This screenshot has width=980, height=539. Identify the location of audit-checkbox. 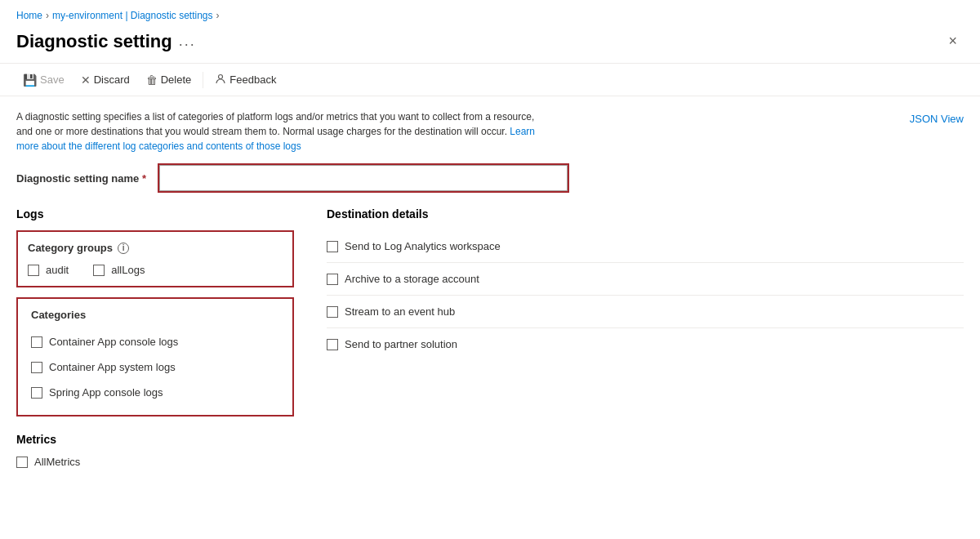
(33, 270).